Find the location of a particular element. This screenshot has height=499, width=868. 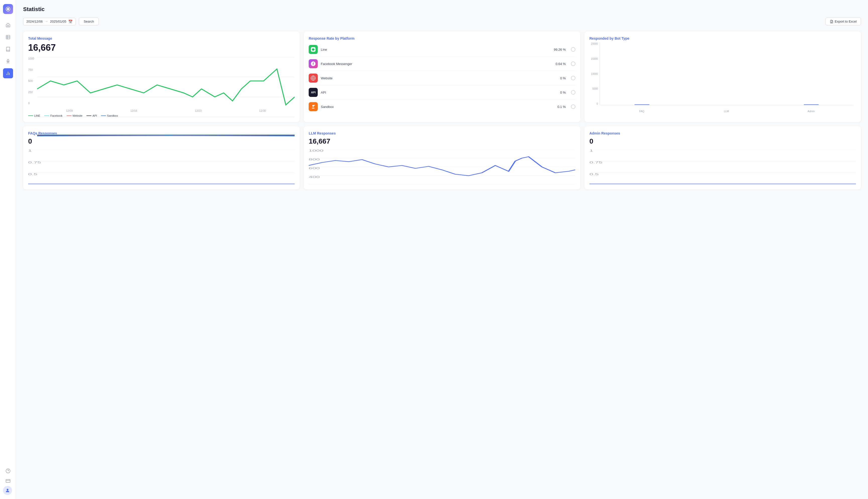

bar-faq is located at coordinates (642, 105).